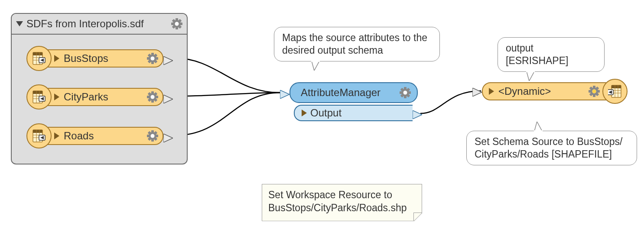  I want to click on transformer-output-port: Output, so click(353, 113).